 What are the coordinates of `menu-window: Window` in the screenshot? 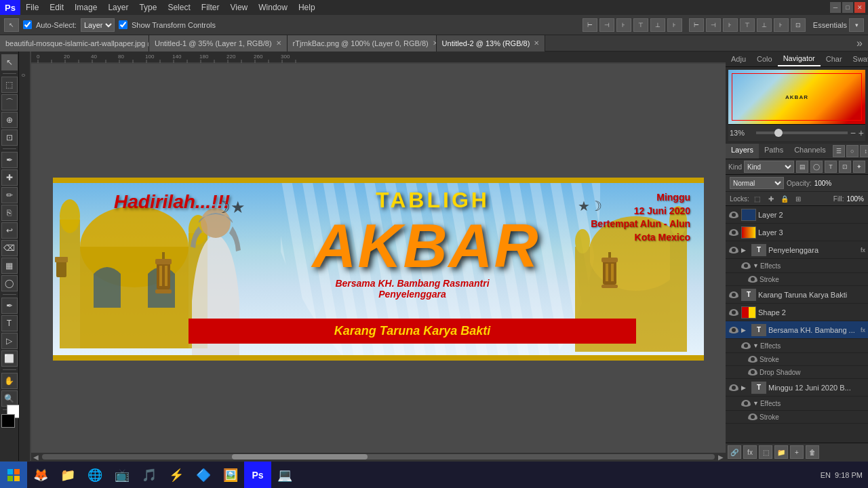 It's located at (273, 7).